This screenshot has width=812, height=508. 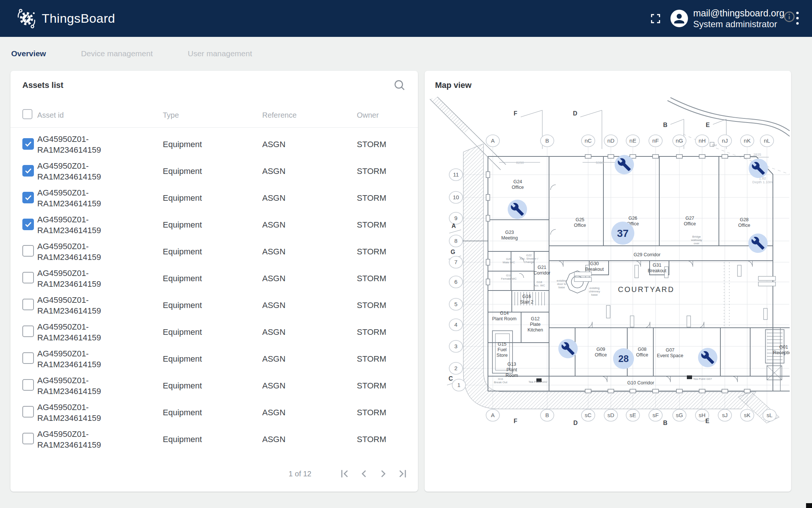 What do you see at coordinates (502, 350) in the screenshot?
I see `room-label: G15FuelStore` at bounding box center [502, 350].